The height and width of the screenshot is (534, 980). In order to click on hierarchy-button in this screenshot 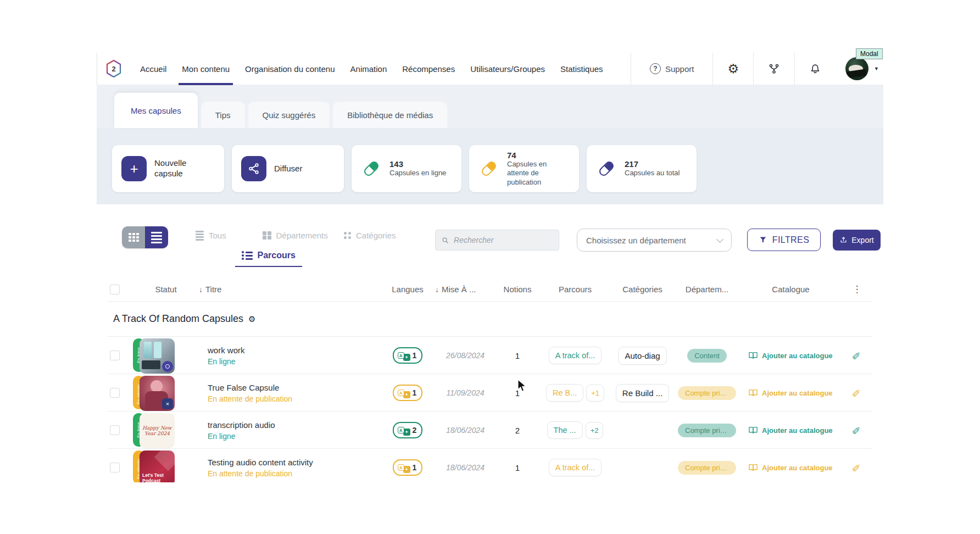, I will do `click(774, 69)`.